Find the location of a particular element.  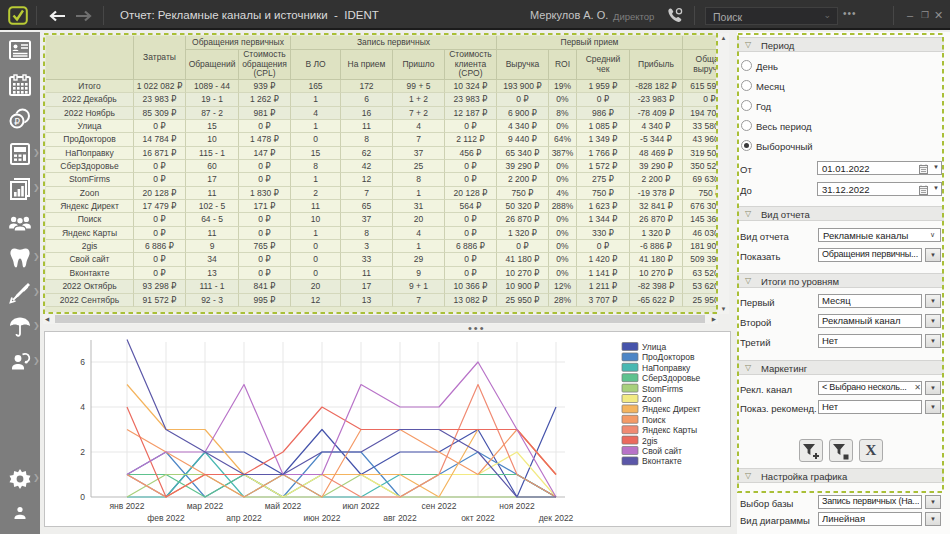

svg-text: Zoon is located at coordinates (652, 399).